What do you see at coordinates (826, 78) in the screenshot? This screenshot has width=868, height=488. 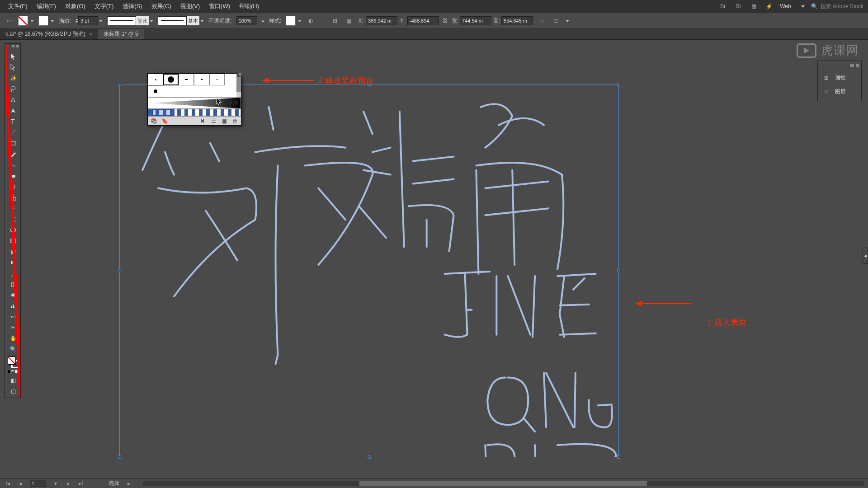 I see `properties-icon: ⊞` at bounding box center [826, 78].